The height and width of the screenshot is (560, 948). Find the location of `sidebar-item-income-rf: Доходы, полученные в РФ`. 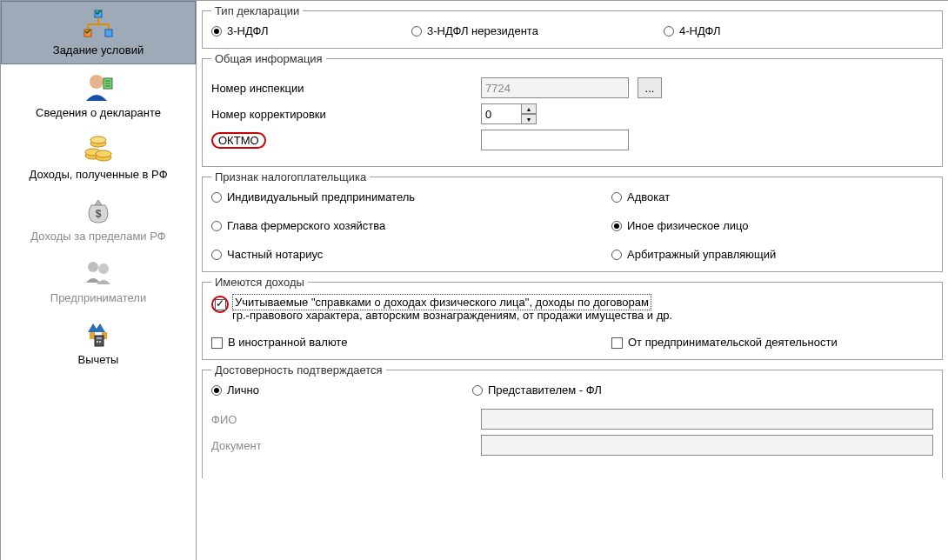

sidebar-item-income-rf: Доходы, полученные в РФ is located at coordinates (98, 157).